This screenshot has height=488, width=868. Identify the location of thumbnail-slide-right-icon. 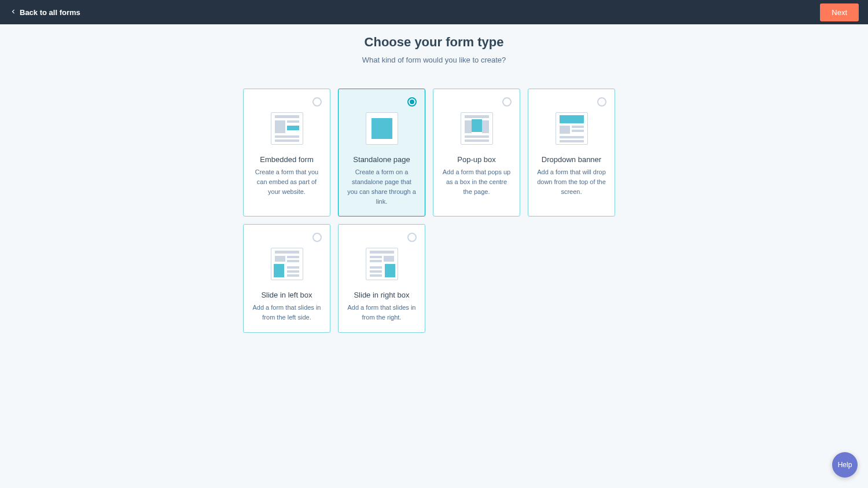
(382, 264).